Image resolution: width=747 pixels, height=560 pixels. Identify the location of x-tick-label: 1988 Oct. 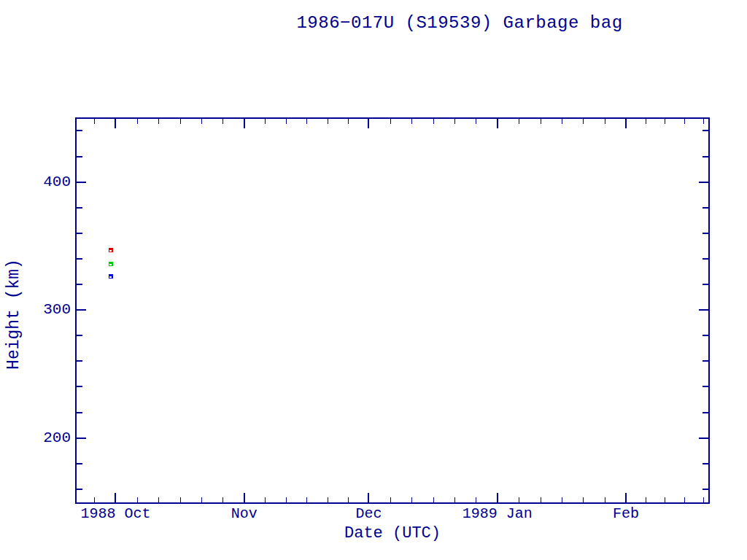
(115, 513).